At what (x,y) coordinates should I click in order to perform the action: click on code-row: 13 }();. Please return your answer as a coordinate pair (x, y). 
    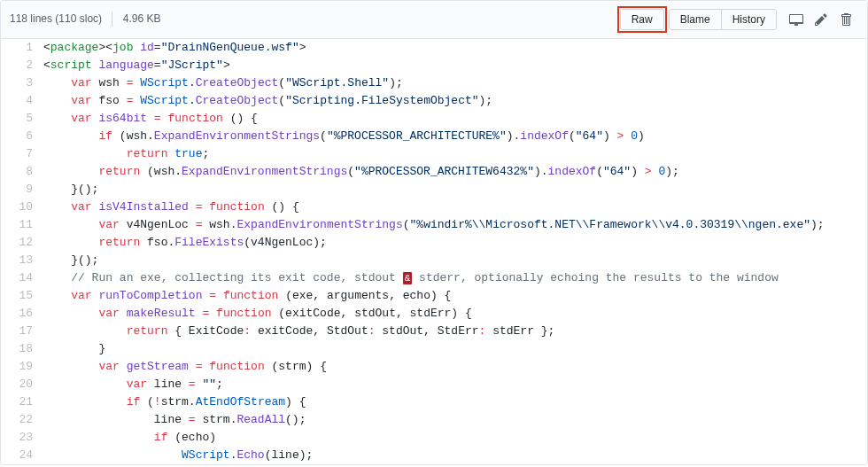
    Looking at the image, I should click on (434, 261).